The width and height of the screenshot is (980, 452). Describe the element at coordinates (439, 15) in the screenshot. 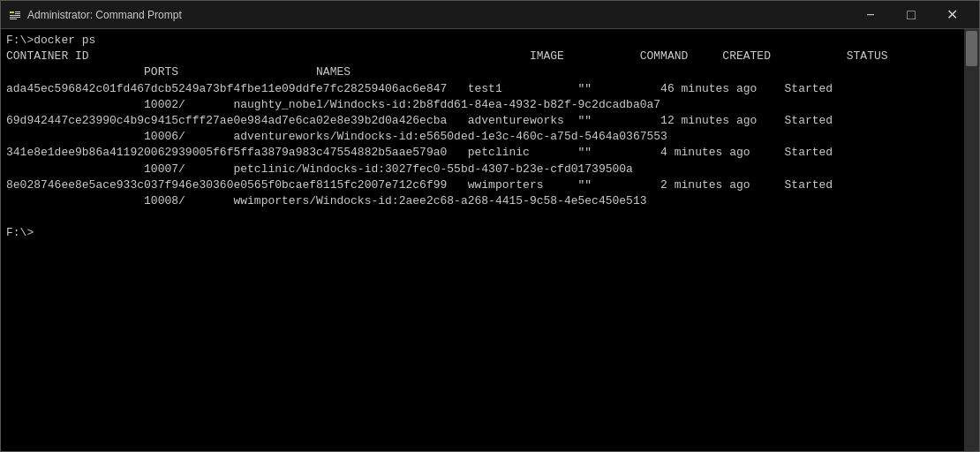

I see `window-title: Administrator: Command Prompt` at that location.